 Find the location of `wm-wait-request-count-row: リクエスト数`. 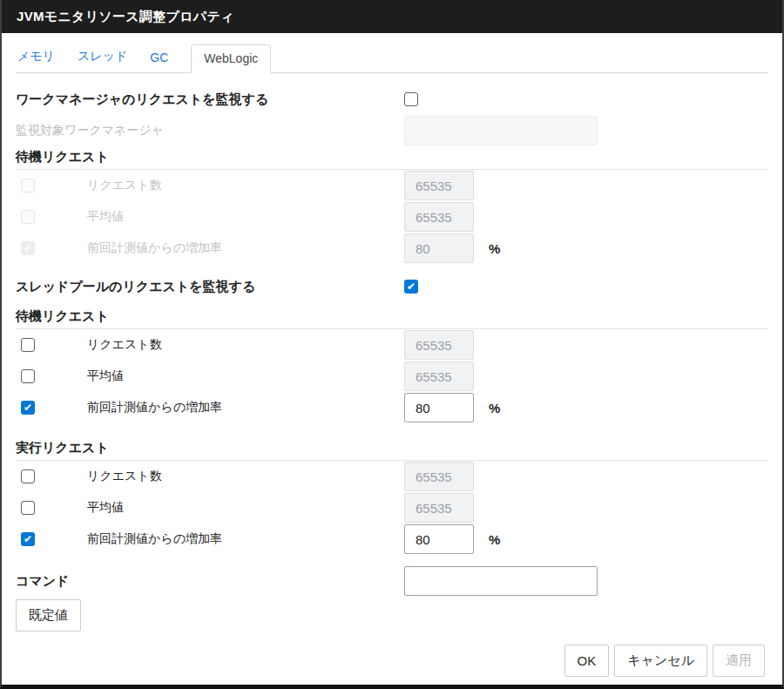

wm-wait-request-count-row: リクエスト数 is located at coordinates (392, 186).